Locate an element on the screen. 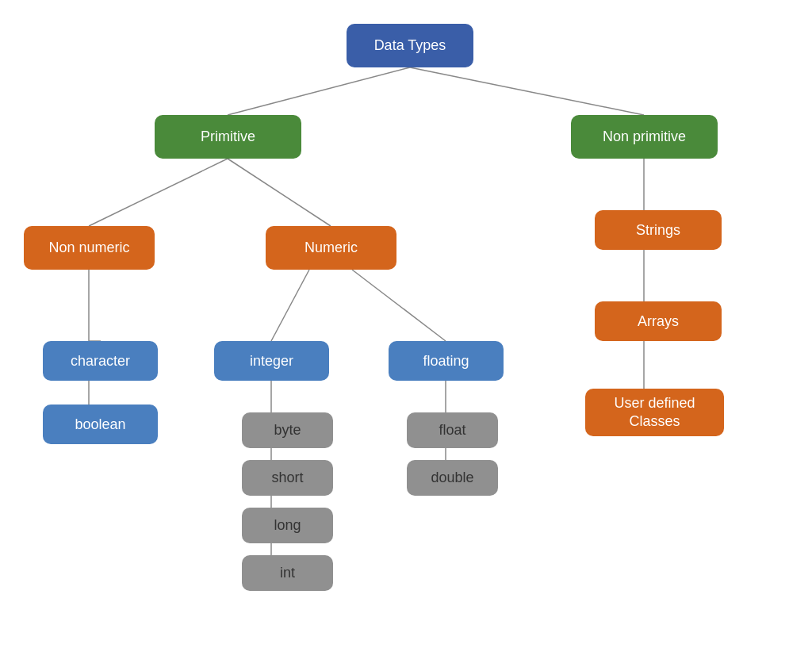 The image size is (812, 648). float-node: float is located at coordinates (452, 430).